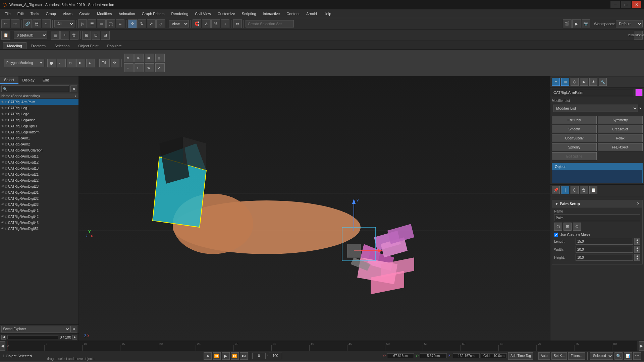  Describe the element at coordinates (544, 356) in the screenshot. I see `auto-key-button: Auto` at that location.